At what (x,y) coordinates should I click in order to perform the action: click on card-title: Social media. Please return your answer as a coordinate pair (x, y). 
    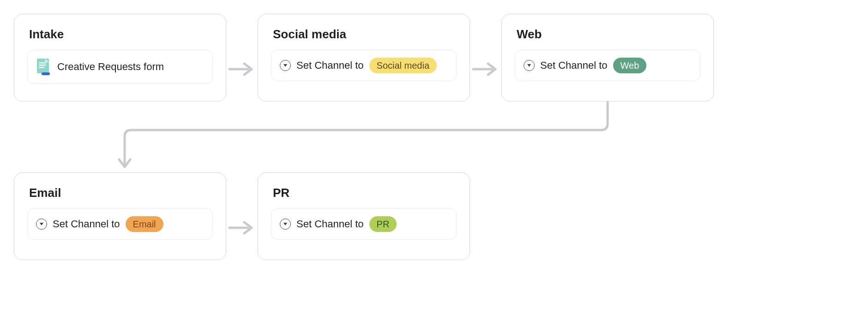
    Looking at the image, I should click on (364, 34).